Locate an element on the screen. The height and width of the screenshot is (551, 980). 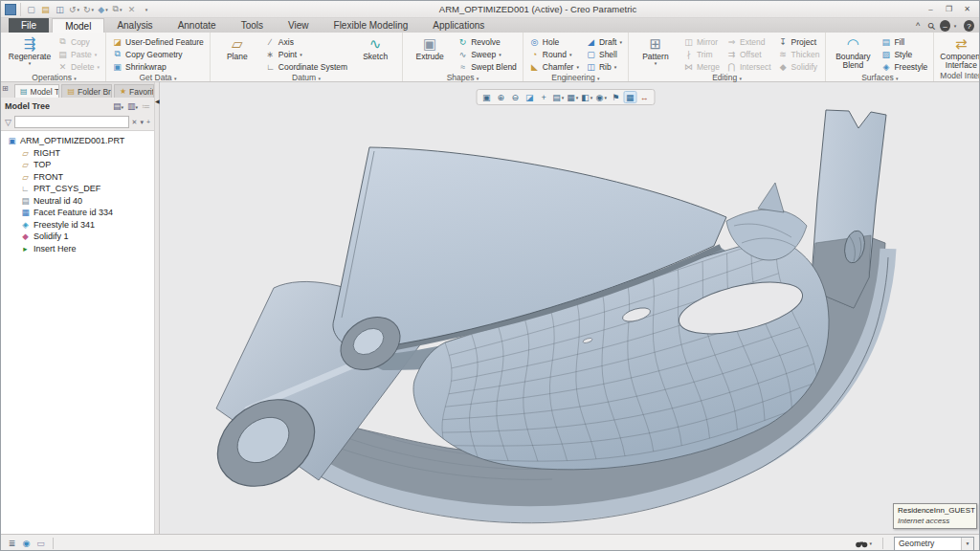
window-button: ▭ is located at coordinates (40, 543).